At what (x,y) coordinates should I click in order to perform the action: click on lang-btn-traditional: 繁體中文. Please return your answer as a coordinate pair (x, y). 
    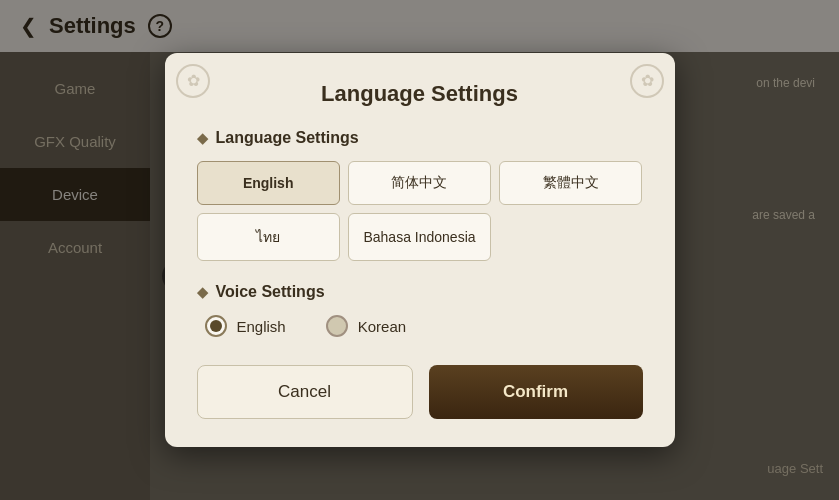
    Looking at the image, I should click on (570, 183).